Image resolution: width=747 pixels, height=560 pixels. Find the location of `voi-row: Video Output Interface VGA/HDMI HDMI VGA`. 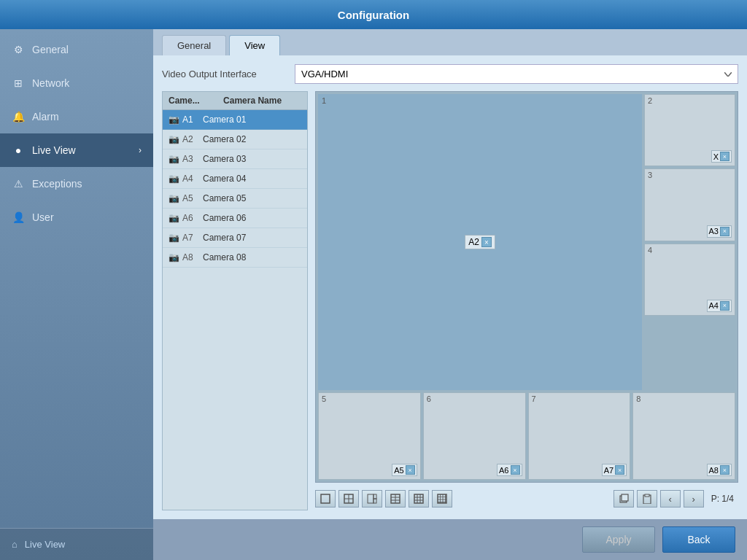

voi-row: Video Output Interface VGA/HDMI HDMI VGA is located at coordinates (450, 74).